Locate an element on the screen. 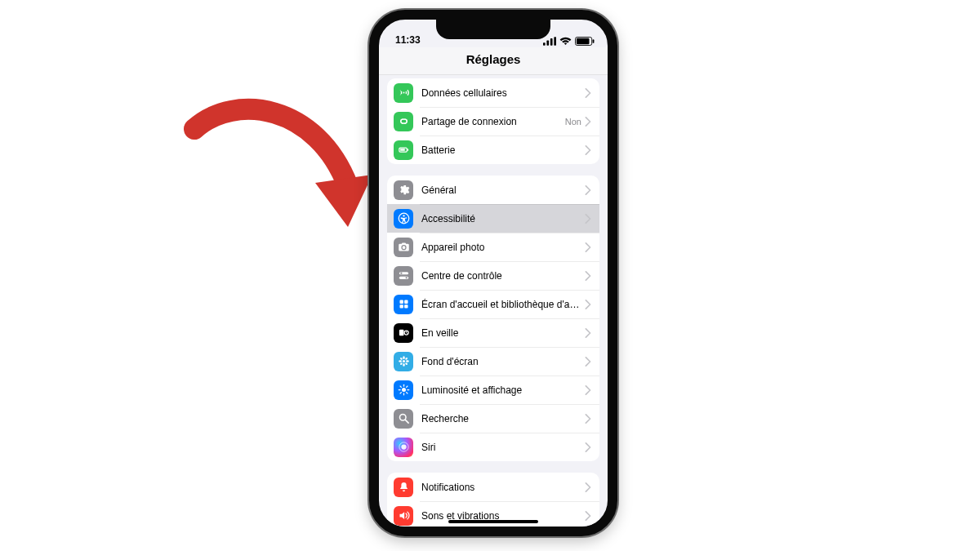 This screenshot has height=551, width=980. settings-row-notifications: Notifications is located at coordinates (493, 487).